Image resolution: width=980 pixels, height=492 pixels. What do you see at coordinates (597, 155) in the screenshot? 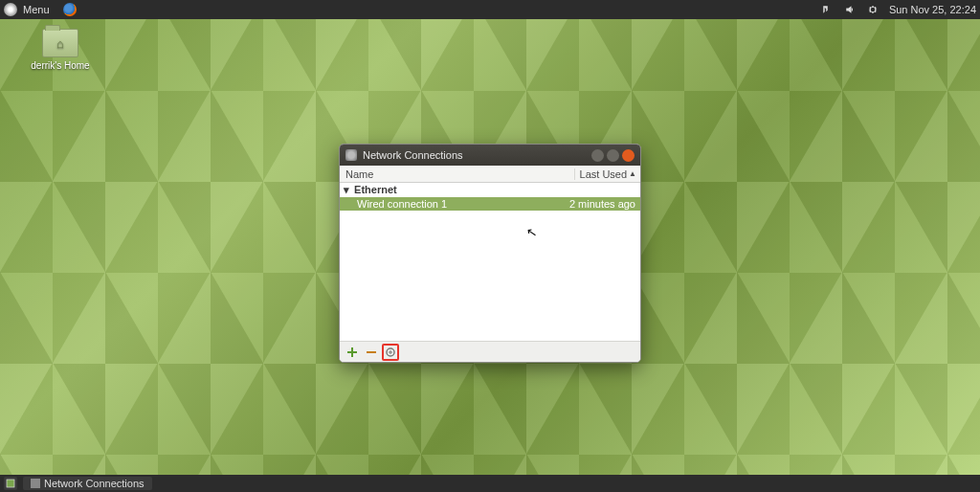
I see `minimize-button` at bounding box center [597, 155].